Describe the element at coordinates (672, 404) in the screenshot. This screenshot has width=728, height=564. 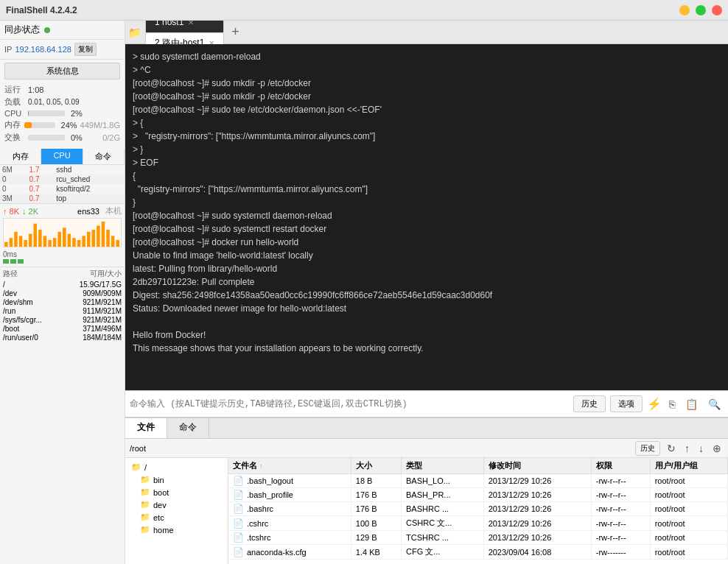
I see `copy-icon-button: ⎘` at that location.